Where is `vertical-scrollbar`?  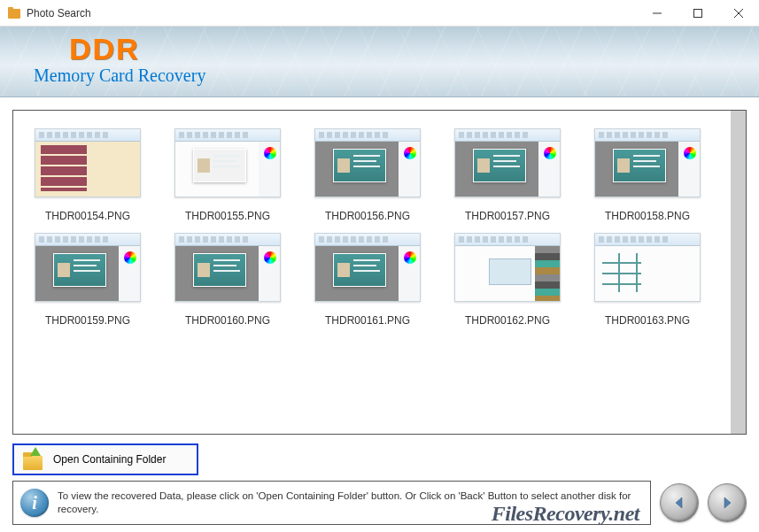
vertical-scrollbar is located at coordinates (739, 273).